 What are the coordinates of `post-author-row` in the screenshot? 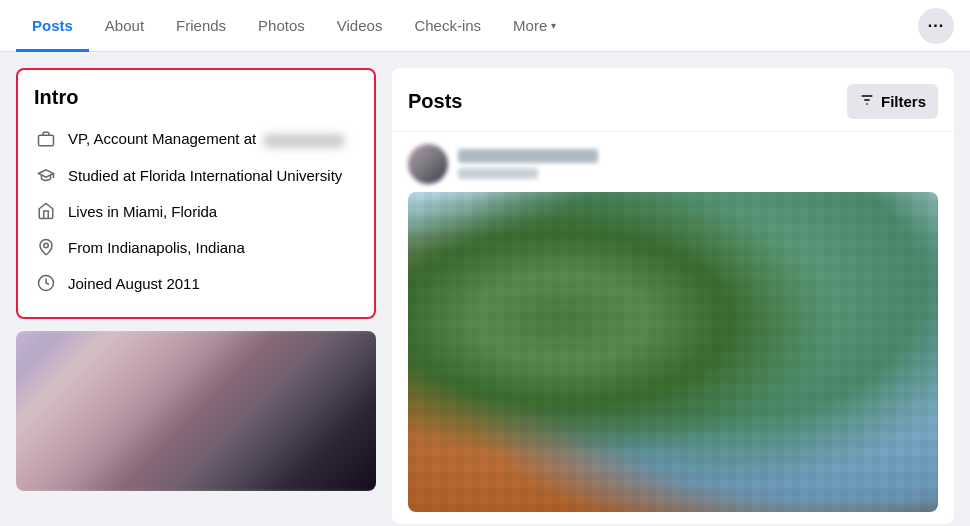 It's located at (673, 164).